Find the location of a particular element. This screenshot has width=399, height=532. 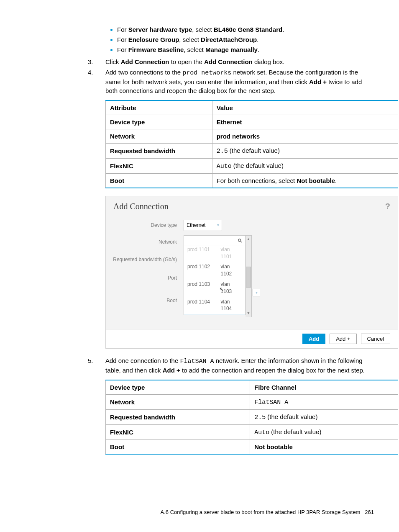

bullet-item: For Enclosure Group, select DirectAttach… is located at coordinates (246, 39).